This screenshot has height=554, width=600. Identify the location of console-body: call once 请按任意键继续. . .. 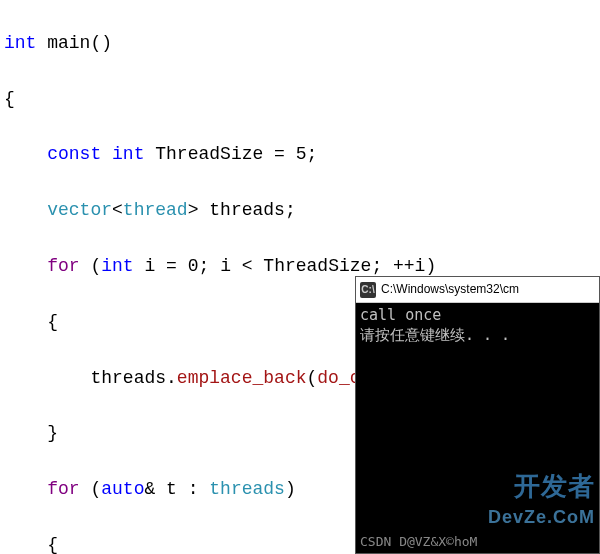
(478, 326).